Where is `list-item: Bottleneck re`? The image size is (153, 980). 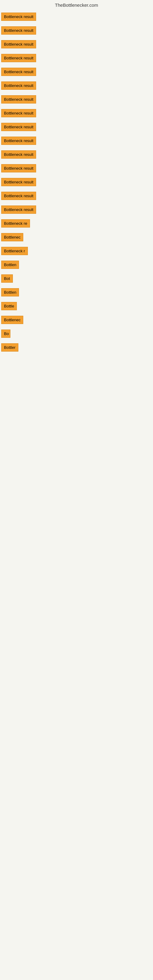
list-item: Bottleneck re is located at coordinates (77, 223).